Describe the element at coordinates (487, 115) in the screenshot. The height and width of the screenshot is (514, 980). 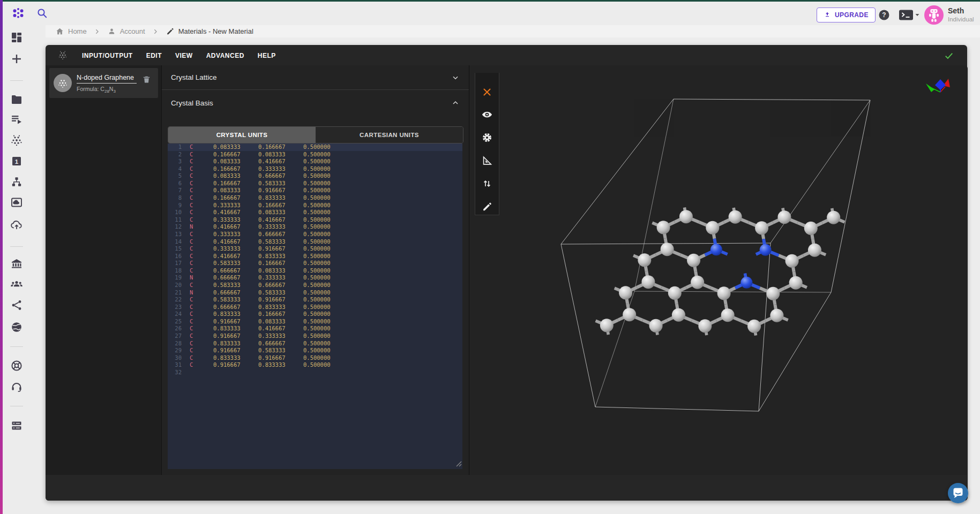
I see `viewer-eye-icon` at that location.